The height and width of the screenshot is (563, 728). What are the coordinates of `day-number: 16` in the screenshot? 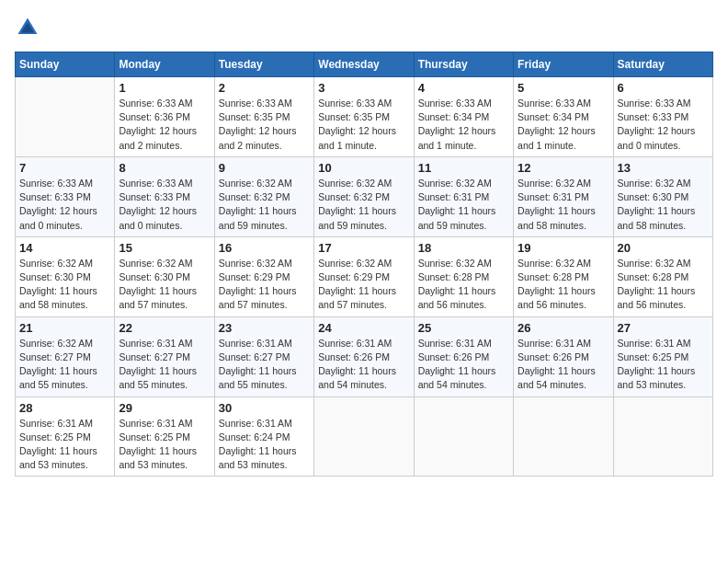 It's located at (265, 248).